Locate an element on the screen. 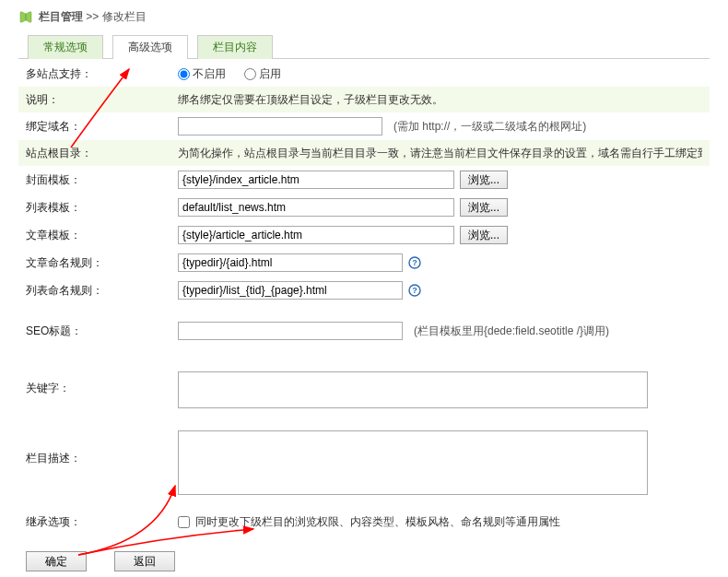  tpl-article-label: 文章模板： is located at coordinates (101, 236).